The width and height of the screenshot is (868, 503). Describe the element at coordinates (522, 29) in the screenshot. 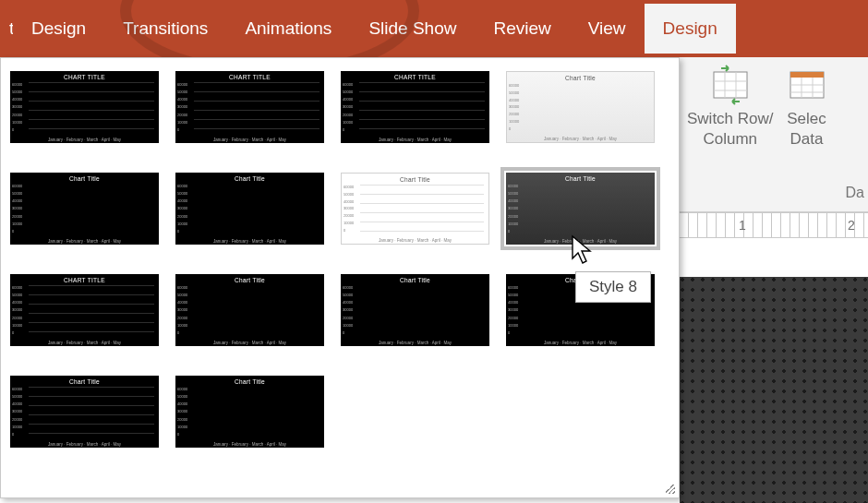

I see `tab-review: Review` at that location.